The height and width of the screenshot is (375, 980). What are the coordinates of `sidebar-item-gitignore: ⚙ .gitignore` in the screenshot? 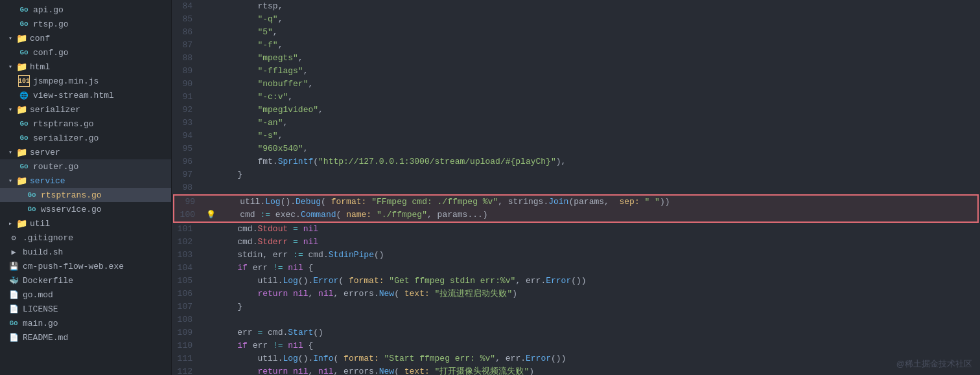 It's located at (86, 238).